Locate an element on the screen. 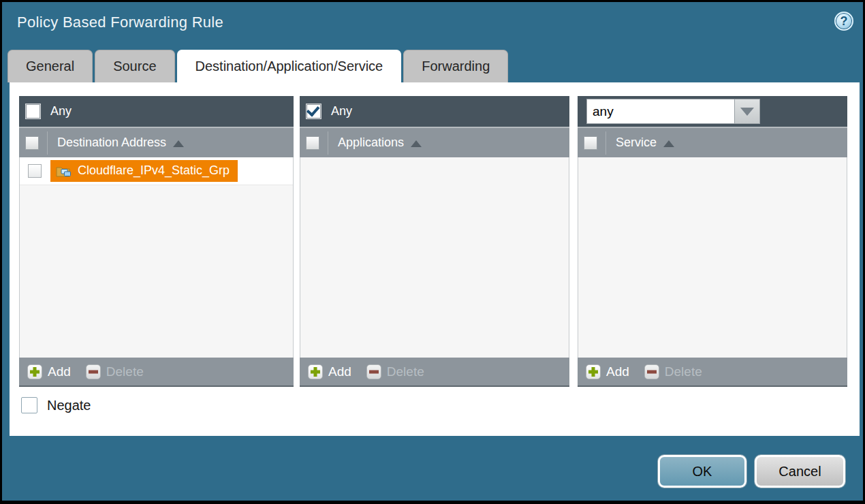  service-dropdown-button is located at coordinates (748, 112).